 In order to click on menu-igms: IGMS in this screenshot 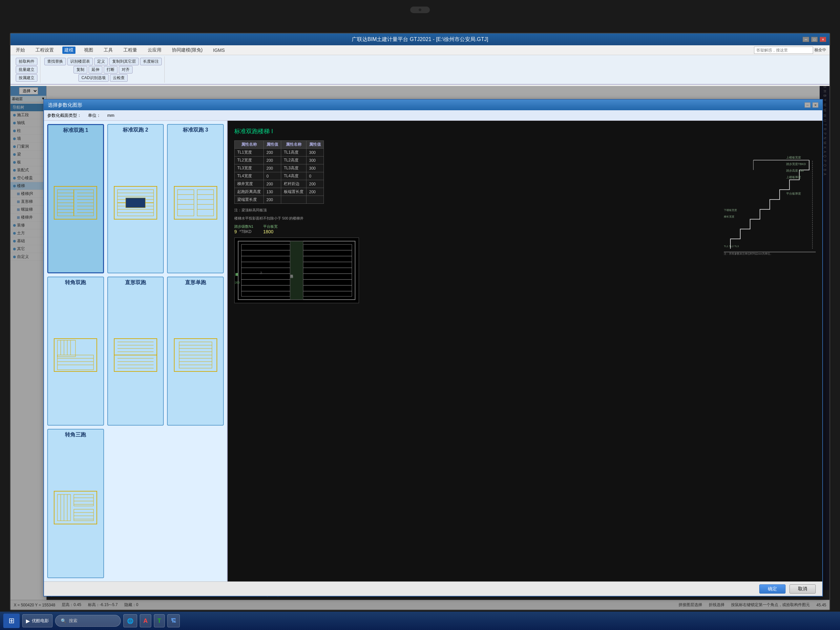, I will do `click(219, 50)`.